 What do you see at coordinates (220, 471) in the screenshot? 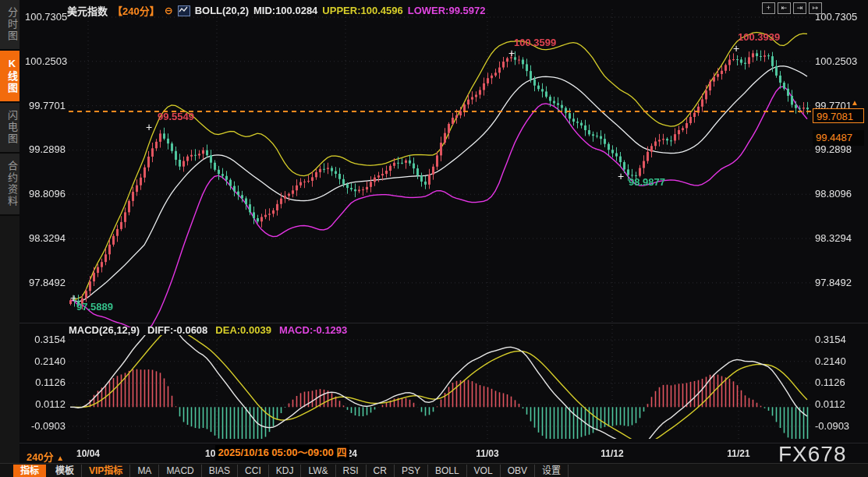
I see `indicator-tab-BIAS: BIAS` at bounding box center [220, 471].